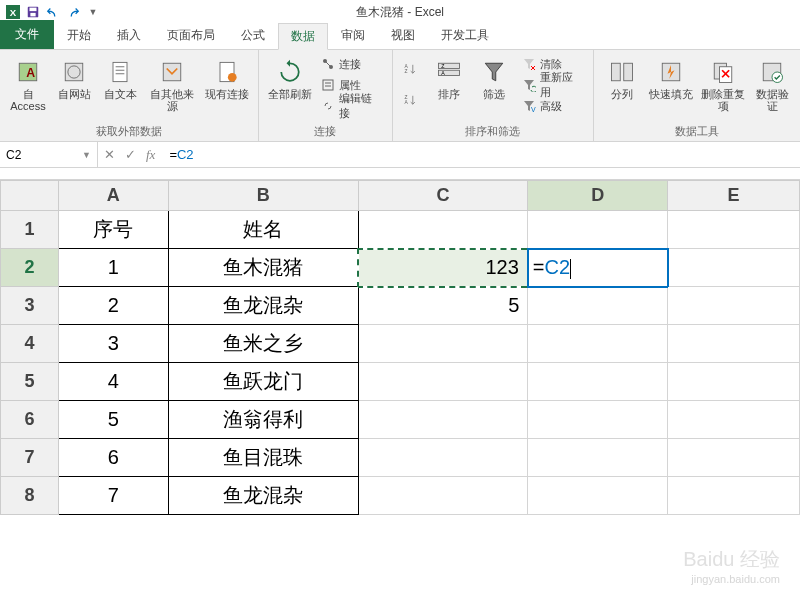  I want to click on sort-button: ZA排序, so click(449, 78).